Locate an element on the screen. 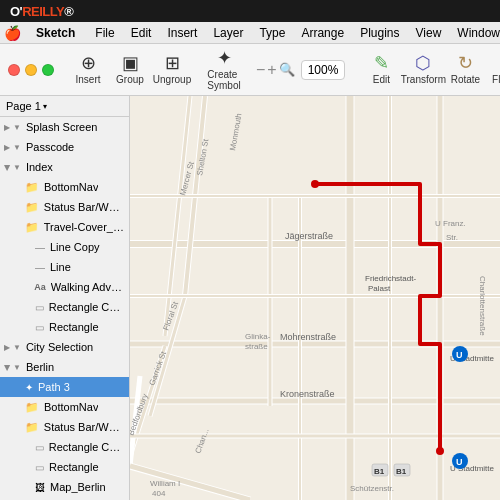 The height and width of the screenshot is (500, 500). menu-layer: Layer is located at coordinates (228, 33).